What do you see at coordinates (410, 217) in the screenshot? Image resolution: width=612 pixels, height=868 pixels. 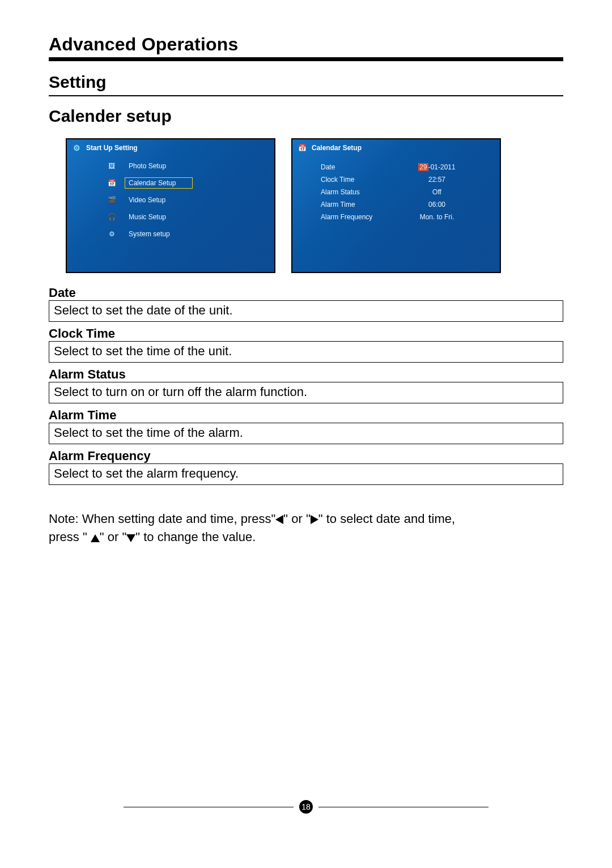 I see `detail-row-alarm-frequency: Alarm Frequency Mon. to Fri.` at bounding box center [410, 217].